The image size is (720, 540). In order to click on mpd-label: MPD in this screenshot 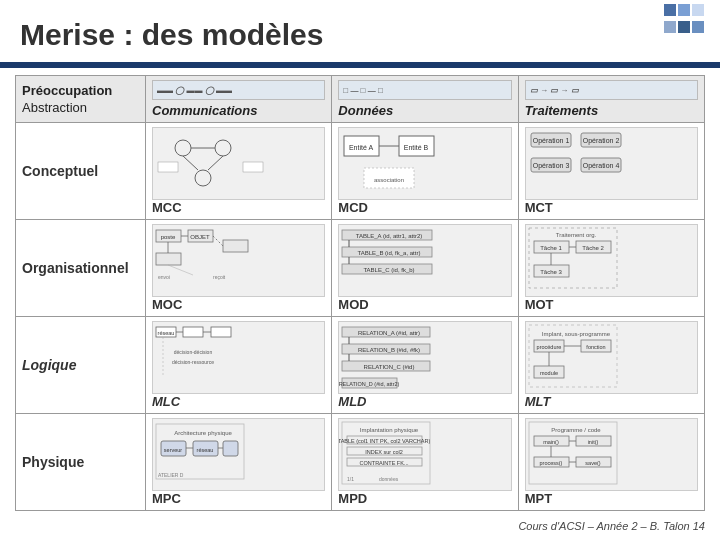, I will do `click(352, 498)`.